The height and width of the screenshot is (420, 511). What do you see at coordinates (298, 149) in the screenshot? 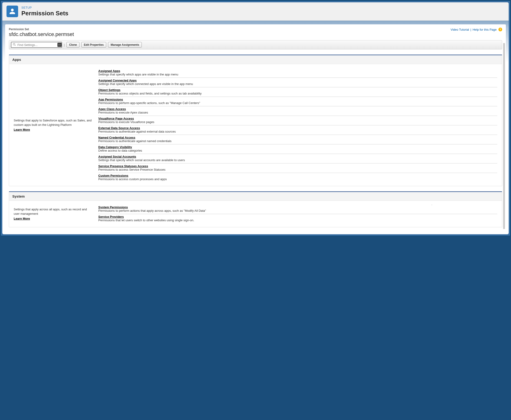
I see `list-item: Data Category VisibilityDefine access to…` at bounding box center [298, 149].